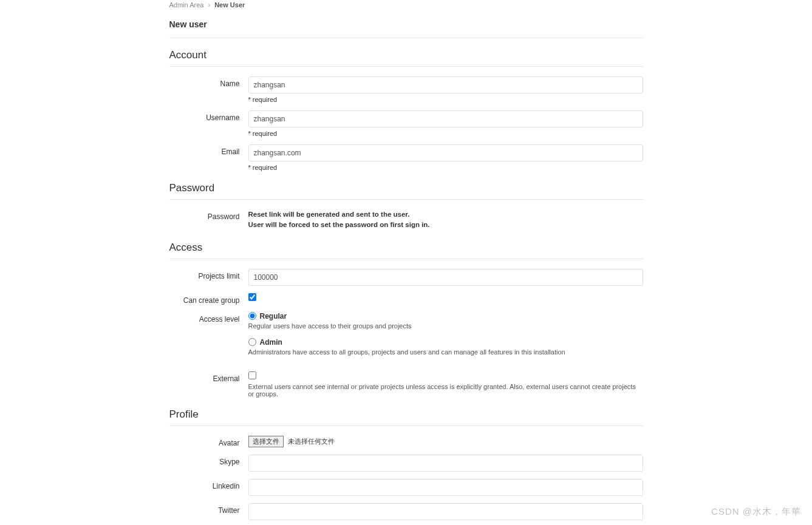  I want to click on breadcrumb-admin-area: Admin Area, so click(187, 5).